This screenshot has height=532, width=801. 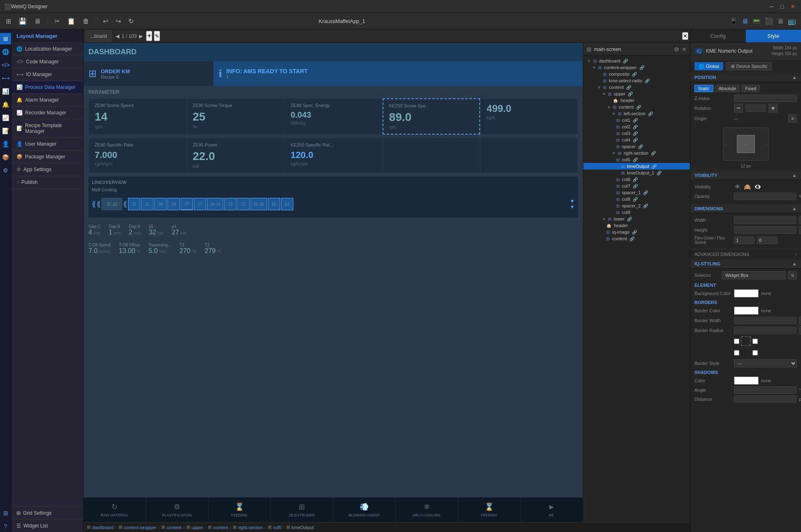 What do you see at coordinates (754, 275) in the screenshot?
I see `selector-input` at bounding box center [754, 275].